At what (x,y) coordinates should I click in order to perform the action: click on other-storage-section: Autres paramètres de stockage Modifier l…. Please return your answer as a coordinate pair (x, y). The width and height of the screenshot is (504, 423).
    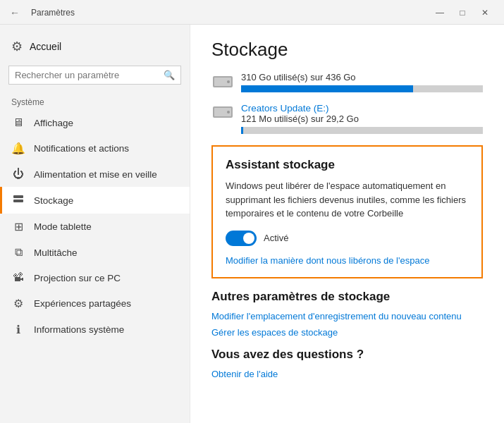
    Looking at the image, I should click on (347, 314).